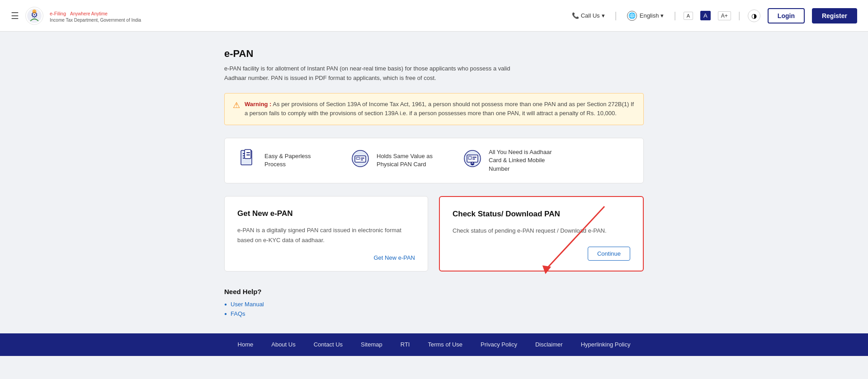 Image resolution: width=868 pixels, height=379 pixels. What do you see at coordinates (835, 16) in the screenshot?
I see `register-button: Register` at bounding box center [835, 16].